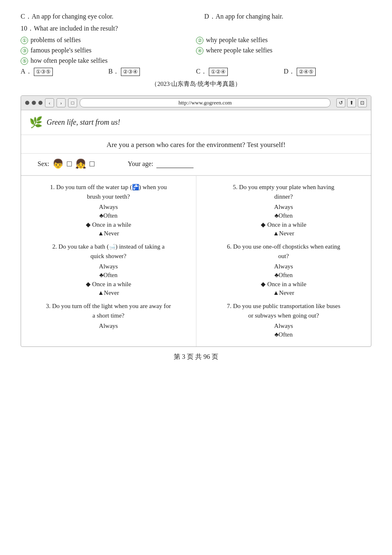 The image size is (392, 555). I want to click on q6-never: ▲Never, so click(284, 293).